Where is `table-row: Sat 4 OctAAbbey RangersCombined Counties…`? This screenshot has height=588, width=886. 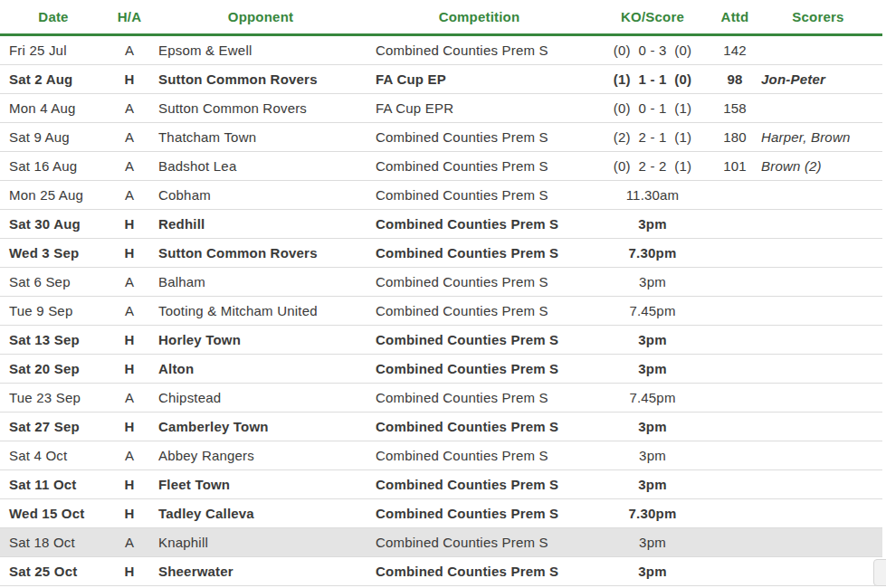 table-row: Sat 4 OctAAbbey RangersCombined Counties… is located at coordinates (442, 456).